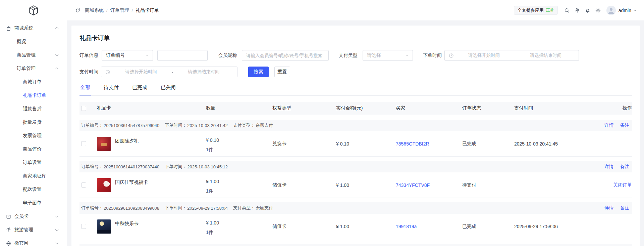 The image size is (644, 246). What do you see at coordinates (356, 144) in the screenshot?
I see `order-product-row: 团圆除夕礼 ¥ 0.10 1件 兑换卡 ¥ 0.10 78565GTDBI2R …` at bounding box center [356, 144].